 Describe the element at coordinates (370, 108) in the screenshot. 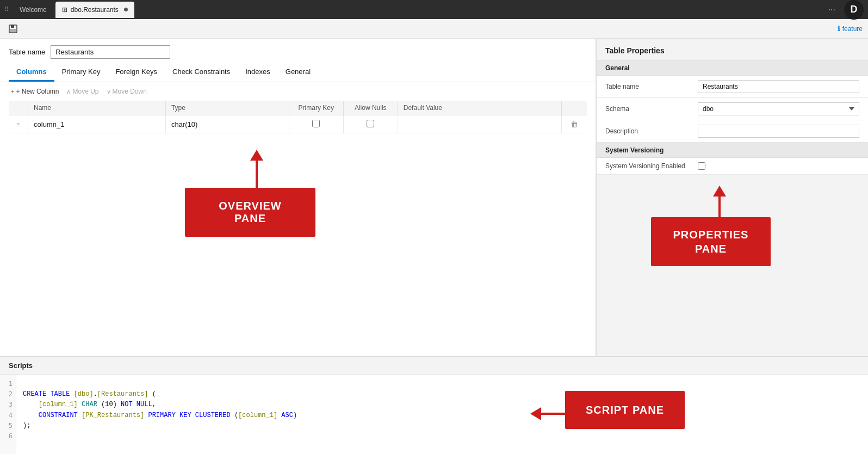

I see `col-header-allow-nulls: Allow Nulls` at that location.